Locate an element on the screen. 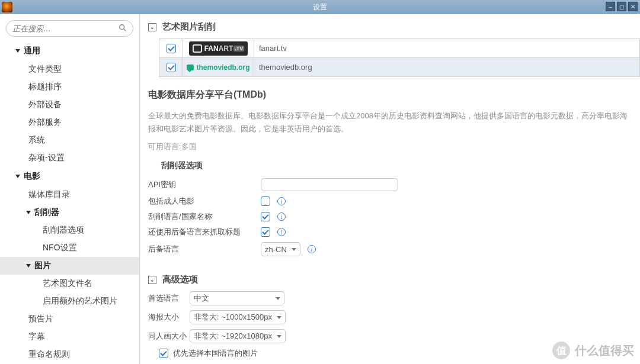 This screenshot has width=640, height=364. tree-item: 重命名规则 is located at coordinates (70, 355).